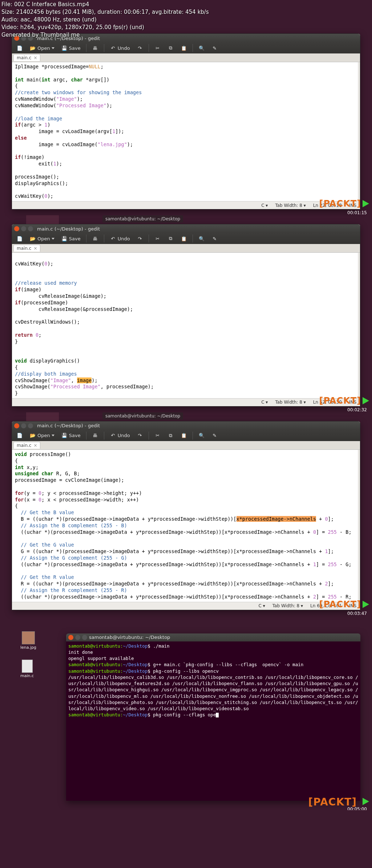 The width and height of the screenshot is (372, 868). Describe the element at coordinates (217, 715) in the screenshot. I see `terminal-cursor` at that location.